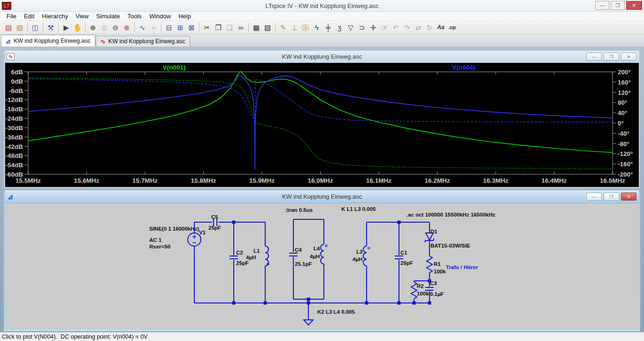 This screenshot has width=644, height=341. What do you see at coordinates (143, 41) in the screenshot?
I see `tab-waveform: ∿KW ind Kopplung Einweg.asc` at bounding box center [143, 41].